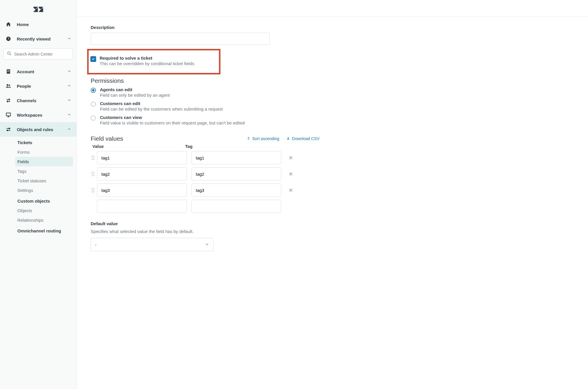  Describe the element at coordinates (249, 139) in the screenshot. I see `sort-icon` at that location.